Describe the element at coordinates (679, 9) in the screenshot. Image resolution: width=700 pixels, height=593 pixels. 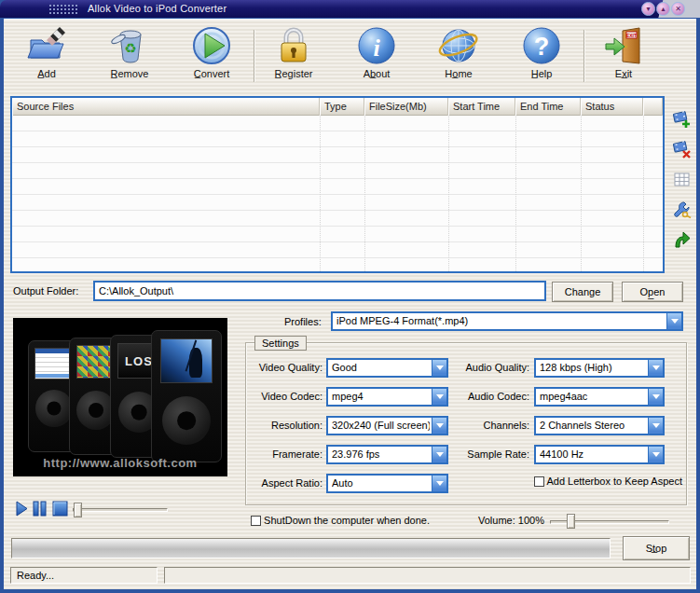
I see `close-button: ✕` at that location.